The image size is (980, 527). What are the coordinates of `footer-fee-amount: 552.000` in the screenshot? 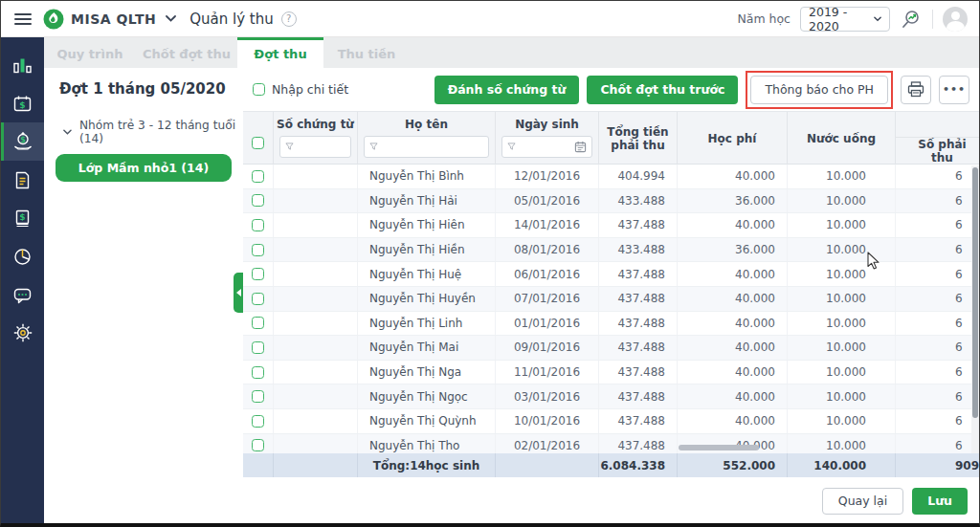 It's located at (733, 465).